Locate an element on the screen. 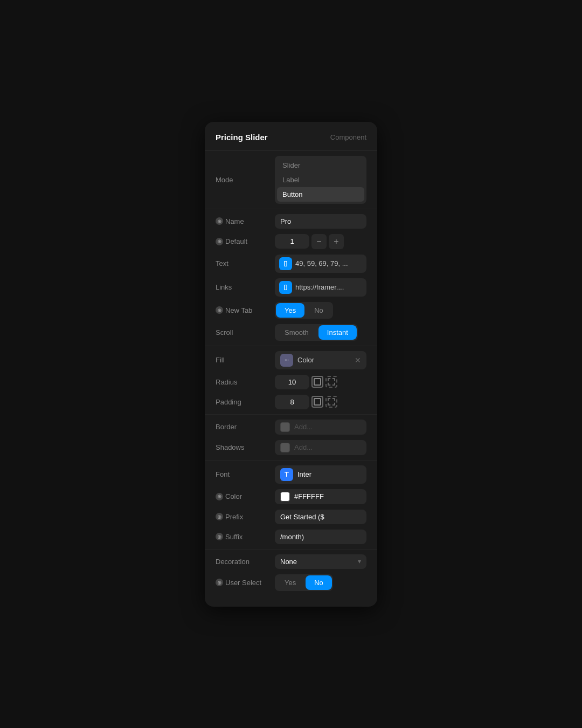  fill-close-btn: ✕ is located at coordinates (358, 360).